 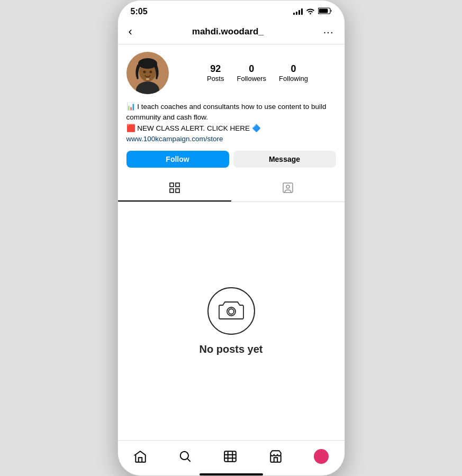 What do you see at coordinates (251, 73) in the screenshot?
I see `stat-followers: 0 Followers` at bounding box center [251, 73].